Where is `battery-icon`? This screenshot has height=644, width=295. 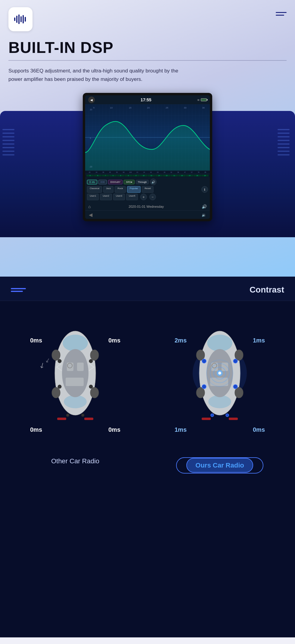 battery-icon is located at coordinates (204, 100).